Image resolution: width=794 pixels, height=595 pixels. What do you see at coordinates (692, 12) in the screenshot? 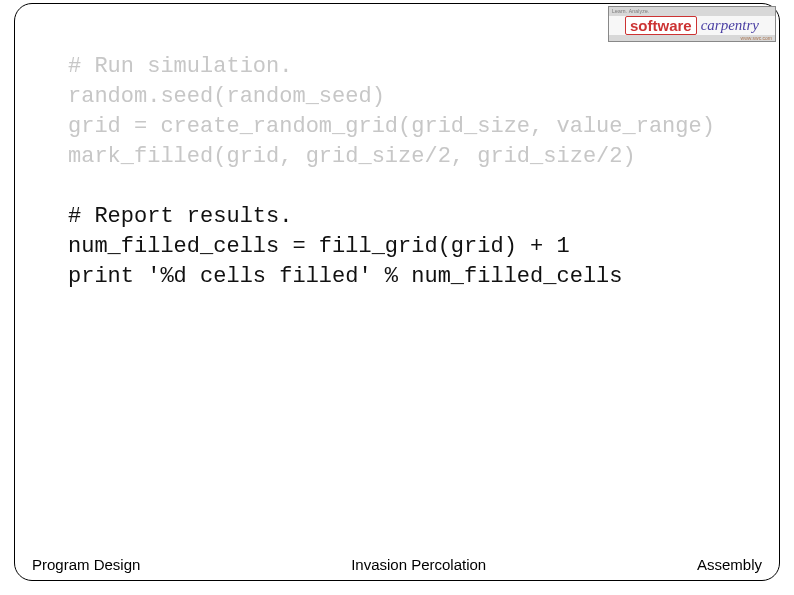
I see `logo-top-strip: Learn. Analyze.` at bounding box center [692, 12].